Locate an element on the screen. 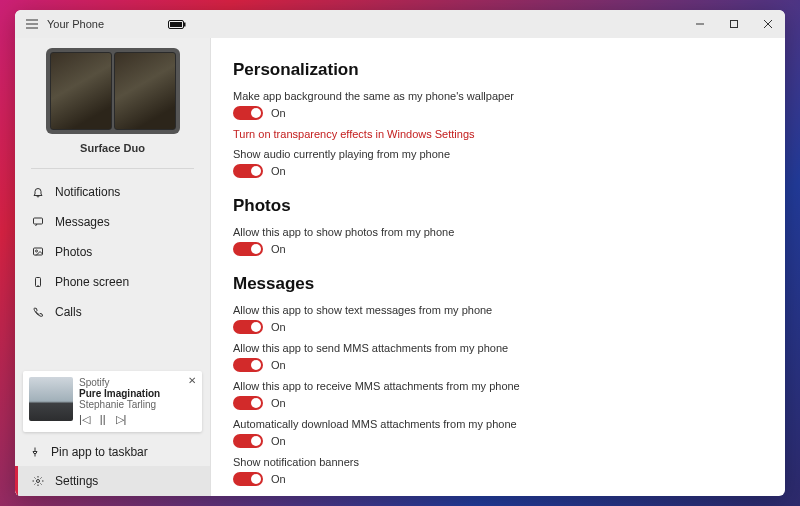 The height and width of the screenshot is (506, 800). divider is located at coordinates (112, 168).